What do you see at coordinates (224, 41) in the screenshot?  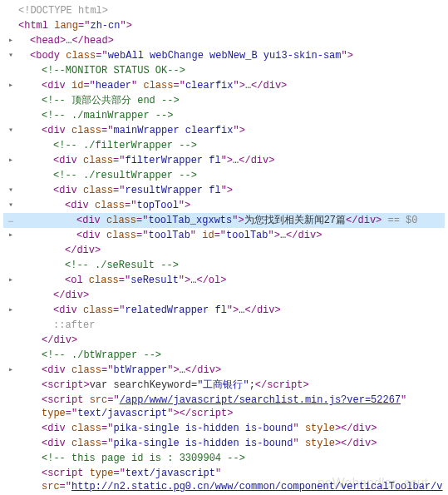 I see `line-head: ▸<head>…</head>` at bounding box center [224, 41].